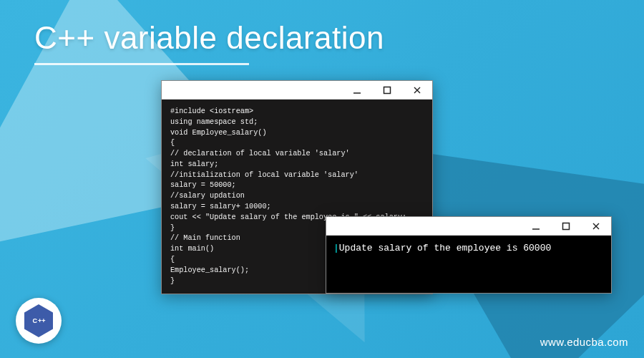  What do you see at coordinates (469, 264) in the screenshot?
I see `console-output: |Update salary of the employee is 60000` at bounding box center [469, 264].